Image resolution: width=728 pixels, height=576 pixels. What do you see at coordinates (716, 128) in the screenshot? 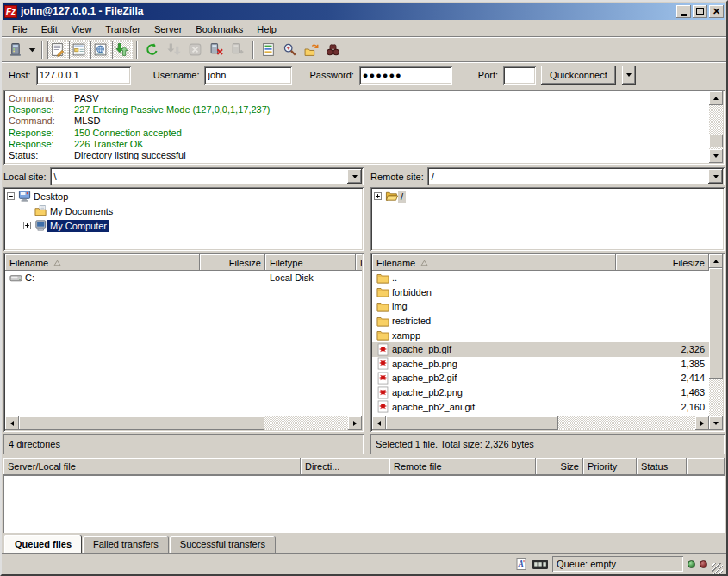
I see `log-vertical-scrollbar` at bounding box center [716, 128].